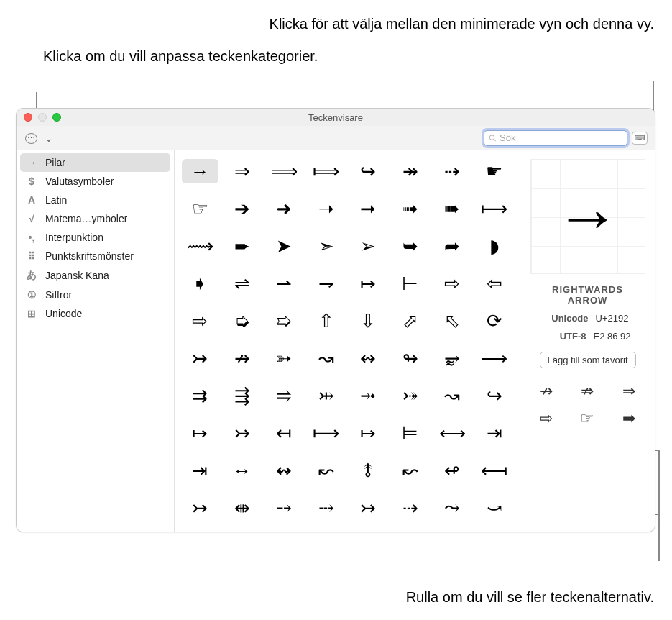 Image resolution: width=672 pixels, height=620 pixels. Describe the element at coordinates (95, 181) in the screenshot. I see `sidebar-item-1: $Valutasymboler` at that location.